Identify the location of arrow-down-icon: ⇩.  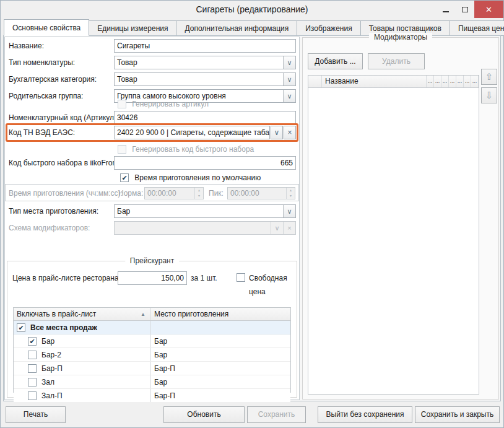
(489, 95).